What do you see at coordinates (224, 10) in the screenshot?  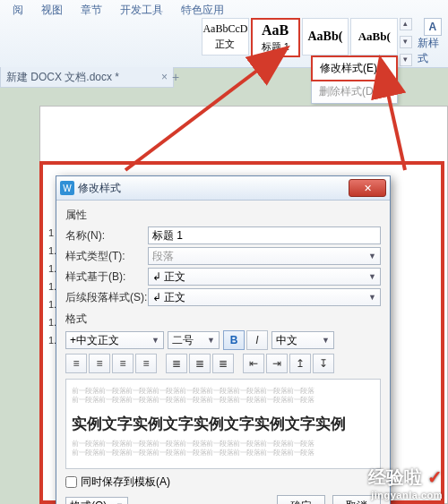 I see `ribbon-tabs: 阅 视图 章节 开发工具 特色应用` at bounding box center [224, 10].